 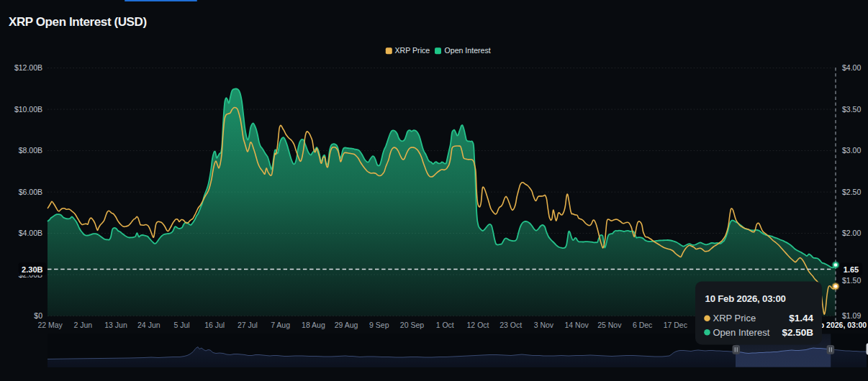 What do you see at coordinates (851, 109) in the screenshot?
I see `svg-text: $3.50` at bounding box center [851, 109].